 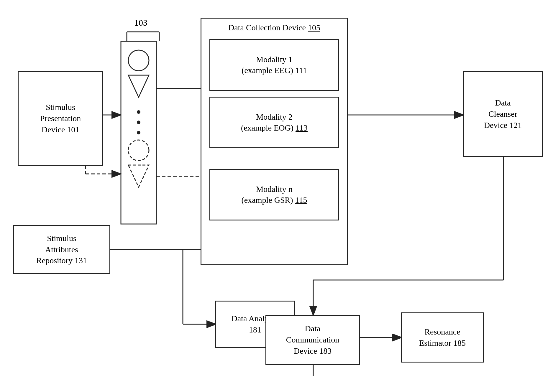 I want to click on modality-2-box: Modality 2(example EOG) 113, so click(x=274, y=123).